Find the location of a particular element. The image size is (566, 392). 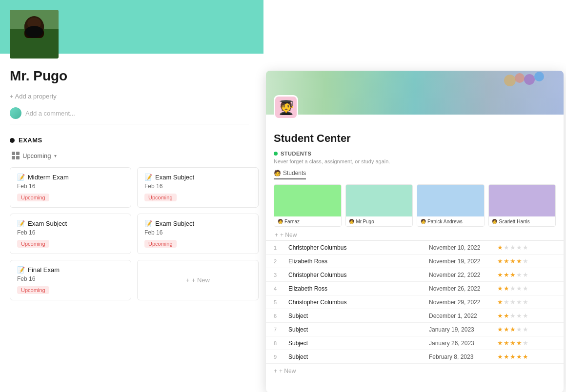

student-card-1: 🧑 Farnaz is located at coordinates (307, 206).